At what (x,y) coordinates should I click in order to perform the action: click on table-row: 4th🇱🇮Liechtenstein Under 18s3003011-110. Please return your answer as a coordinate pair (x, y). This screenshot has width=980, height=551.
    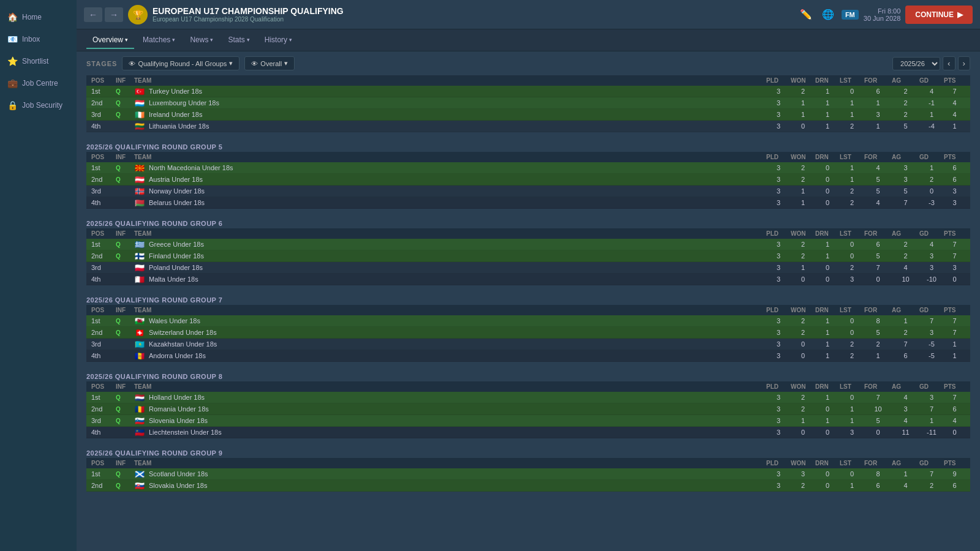
    Looking at the image, I should click on (528, 432).